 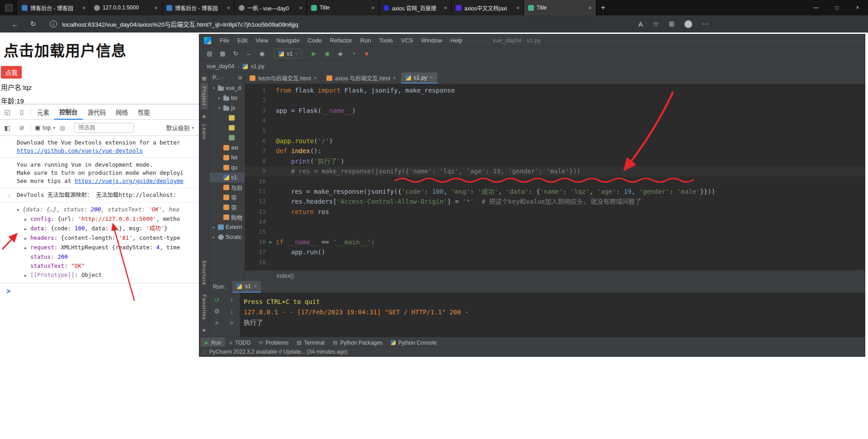 What do you see at coordinates (288, 53) in the screenshot?
I see `run-config-selector: s1 ▾` at bounding box center [288, 53].